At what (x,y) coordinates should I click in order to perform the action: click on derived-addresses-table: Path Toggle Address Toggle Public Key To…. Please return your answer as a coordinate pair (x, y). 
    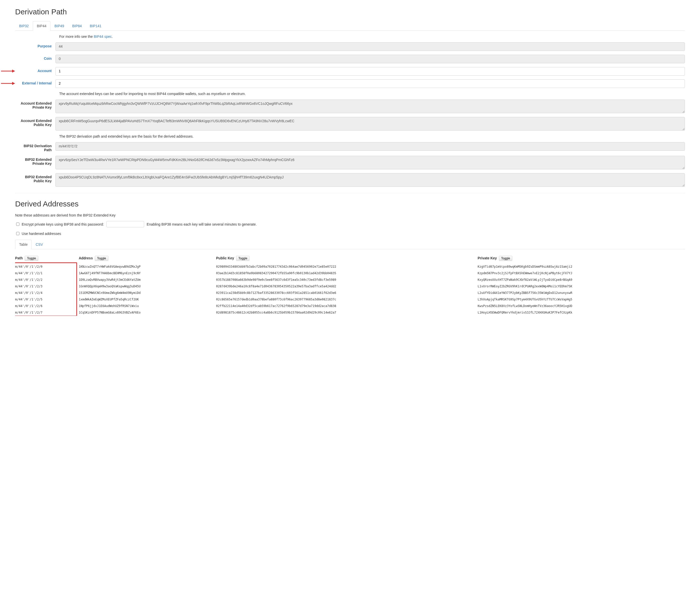
    Looking at the image, I should click on (350, 285).